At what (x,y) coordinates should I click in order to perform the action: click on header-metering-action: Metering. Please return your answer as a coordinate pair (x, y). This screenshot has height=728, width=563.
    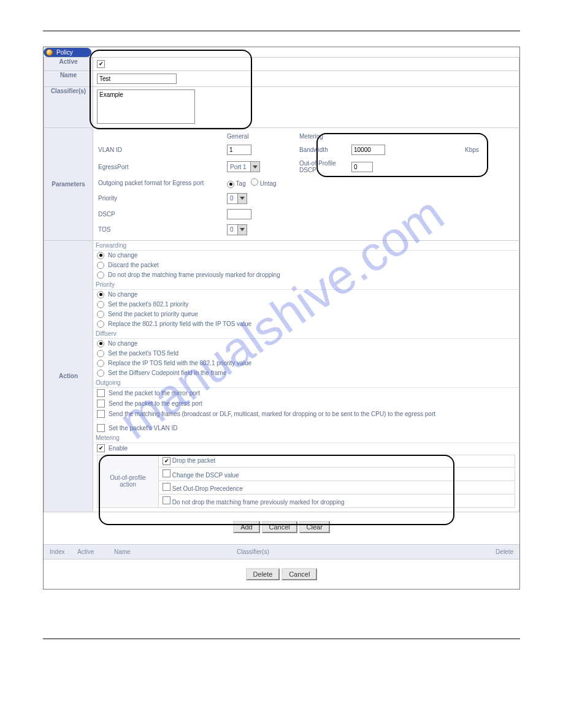
    Looking at the image, I should click on (306, 438).